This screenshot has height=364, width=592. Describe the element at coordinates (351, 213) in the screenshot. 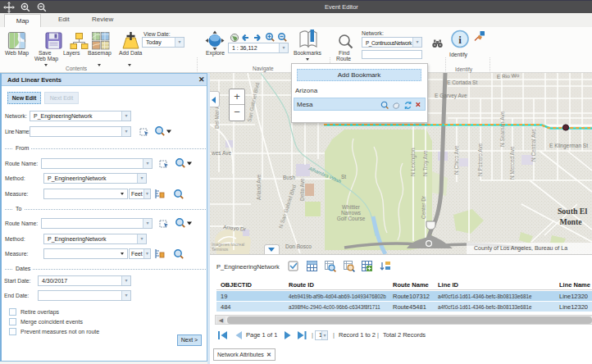

I see `svg-text: Narrows` at that location.